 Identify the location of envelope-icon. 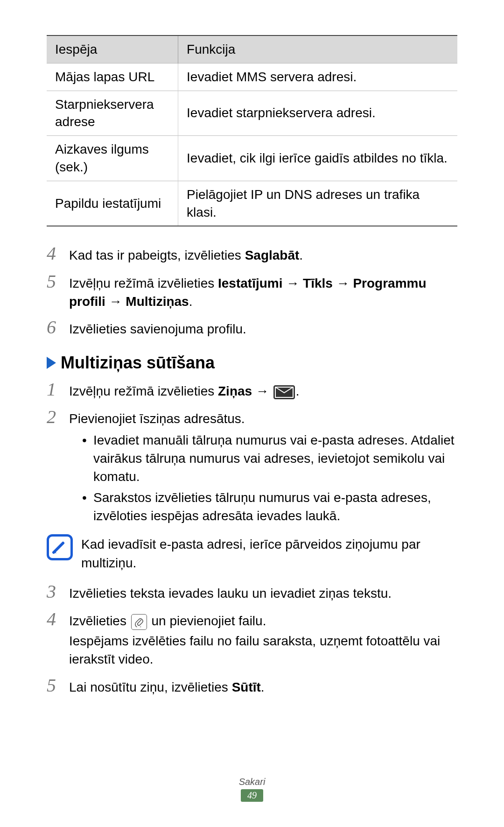
(284, 392).